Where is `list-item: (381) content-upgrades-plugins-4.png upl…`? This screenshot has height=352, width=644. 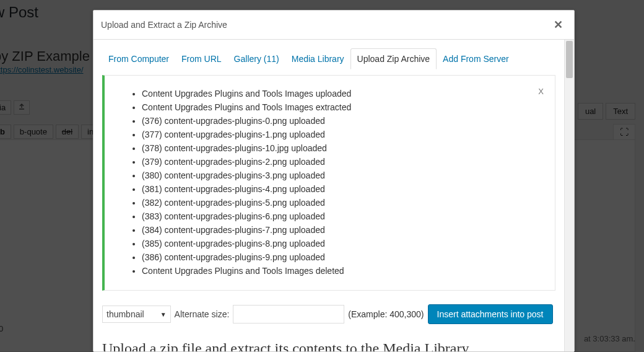 list-item: (381) content-upgrades-plugins-4.png upl… is located at coordinates (341, 189).